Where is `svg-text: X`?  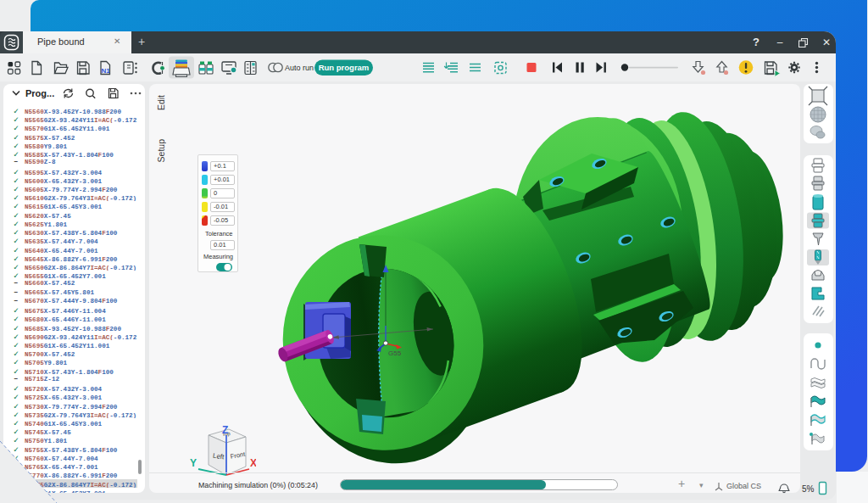 svg-text: X is located at coordinates (253, 463).